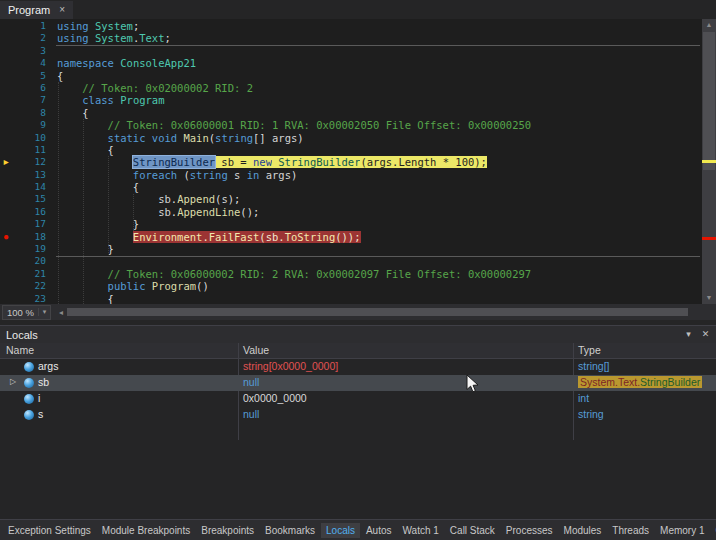 This screenshot has height=540, width=716. Describe the element at coordinates (351, 38) in the screenshot. I see `code-line: 2using System.Text;` at that location.